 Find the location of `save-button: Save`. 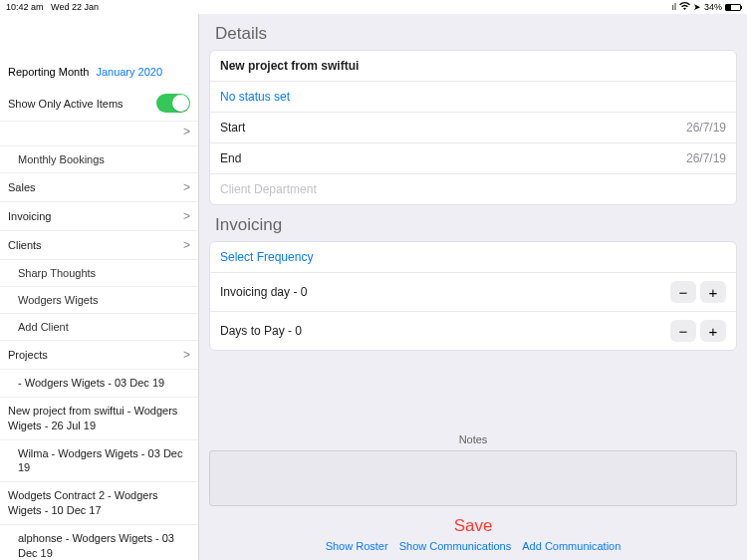

save-button: Save is located at coordinates (474, 526).